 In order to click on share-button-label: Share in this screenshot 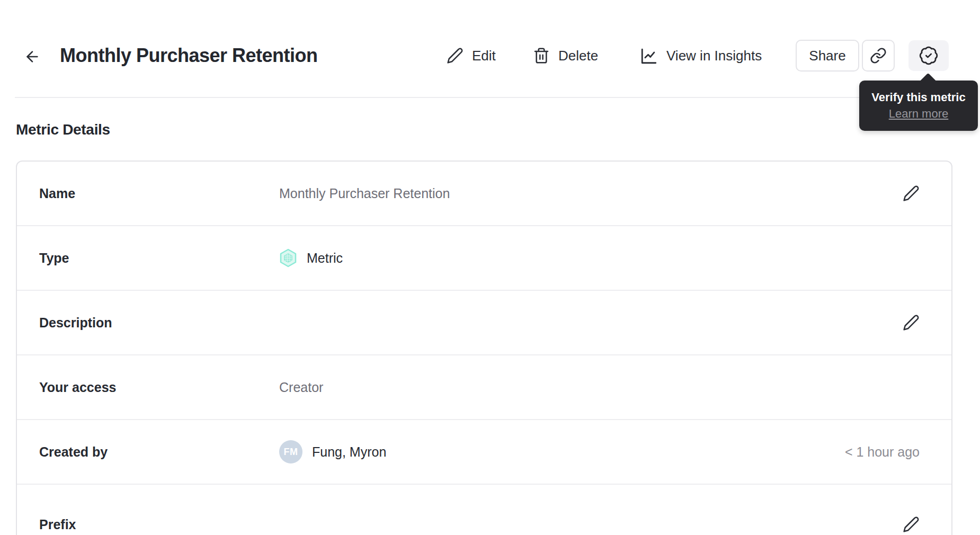, I will do `click(827, 56)`.